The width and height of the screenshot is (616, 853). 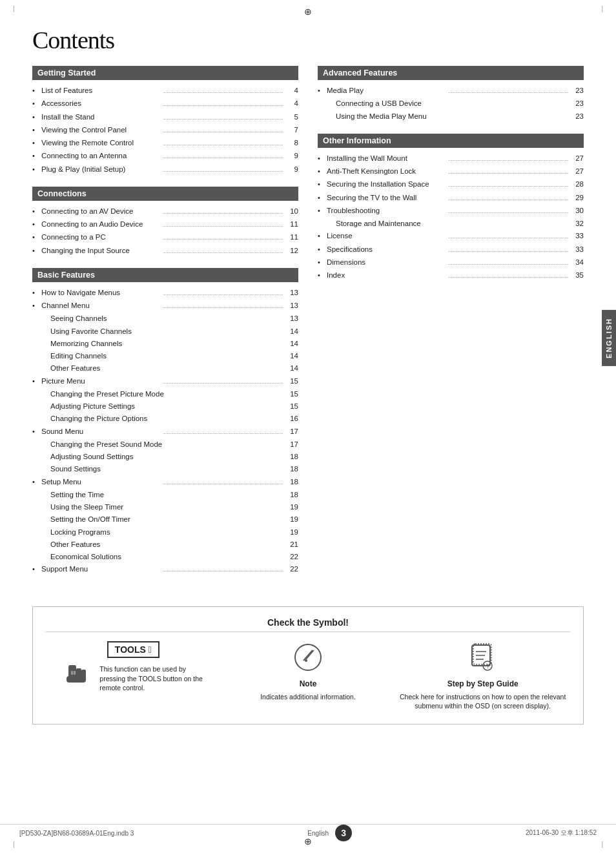 I want to click on list-item: • Connecting to an AV Device 10, so click(x=165, y=212).